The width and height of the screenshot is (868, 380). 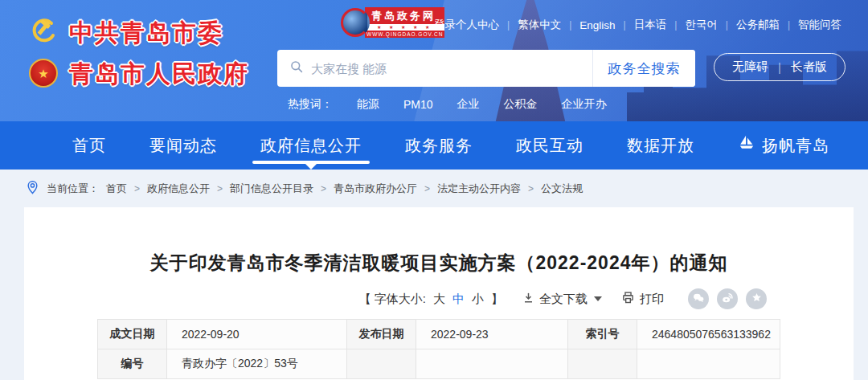 What do you see at coordinates (392, 22) in the screenshot?
I see `site-logo: 青岛政务网 ★ ★ ★ ★ ★ WWW.QINGDAO.GOV.CN` at bounding box center [392, 22].